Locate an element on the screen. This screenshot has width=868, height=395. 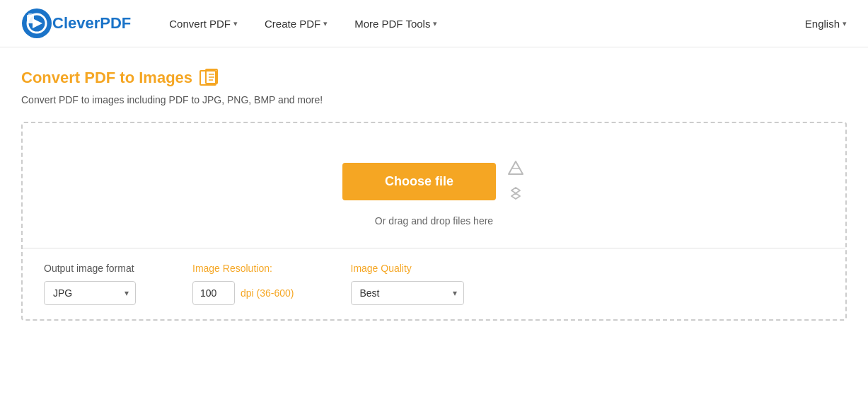
header: CleverPDF Convert PDF ▾ Create PDF ▾ Mor… is located at coordinates (434, 24).